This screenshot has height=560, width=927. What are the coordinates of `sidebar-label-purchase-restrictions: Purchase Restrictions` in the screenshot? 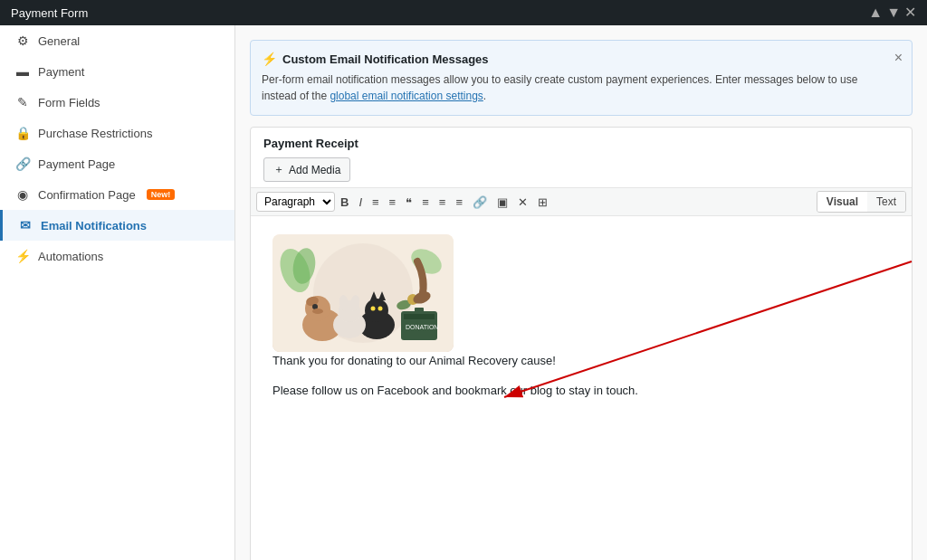 It's located at (95, 134).